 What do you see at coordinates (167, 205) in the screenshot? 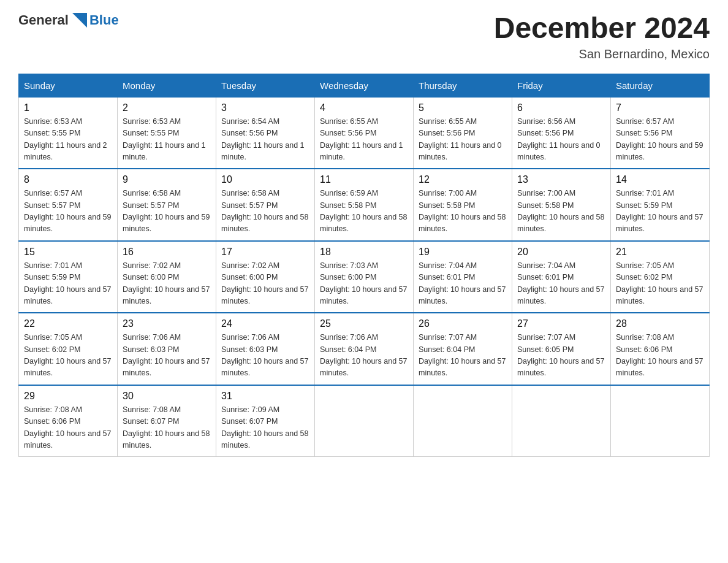
I see `table-row: 9 Sunrise: 6:58 AM Sunset: 5:57 PM Dayli…` at bounding box center [167, 205].